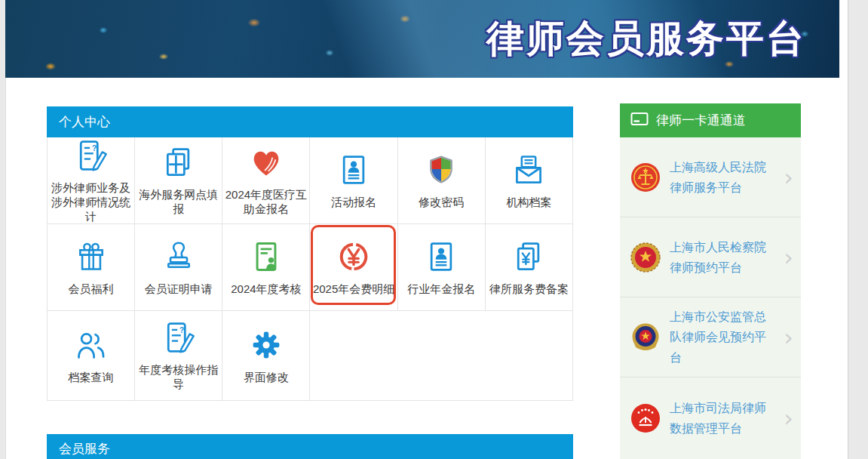 Image resolution: width=868 pixels, height=459 pixels. I want to click on right-gutter, so click(858, 230).